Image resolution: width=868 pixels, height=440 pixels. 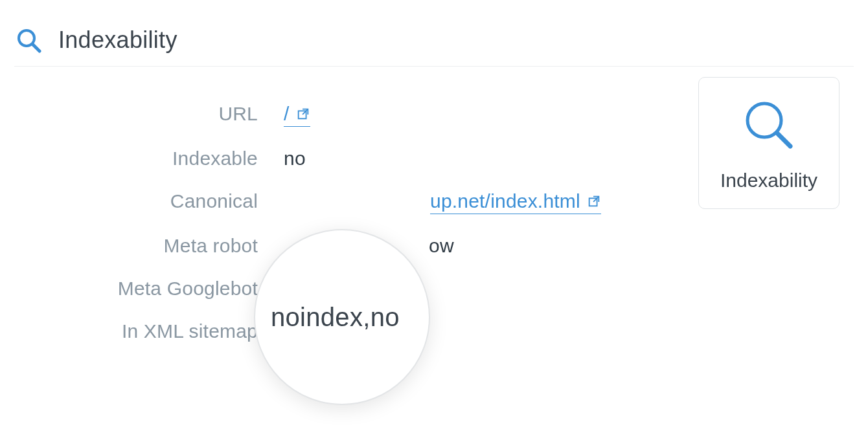 What do you see at coordinates (295, 159) in the screenshot?
I see `indexable-value: no` at bounding box center [295, 159].